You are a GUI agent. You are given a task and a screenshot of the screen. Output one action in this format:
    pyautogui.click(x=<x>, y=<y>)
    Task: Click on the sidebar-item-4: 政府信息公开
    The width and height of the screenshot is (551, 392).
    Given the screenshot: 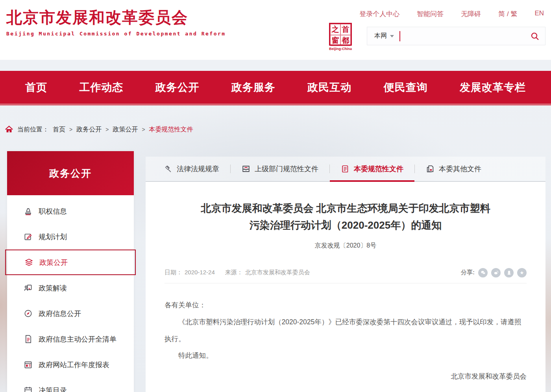 What is the action you would take?
    pyautogui.click(x=70, y=313)
    